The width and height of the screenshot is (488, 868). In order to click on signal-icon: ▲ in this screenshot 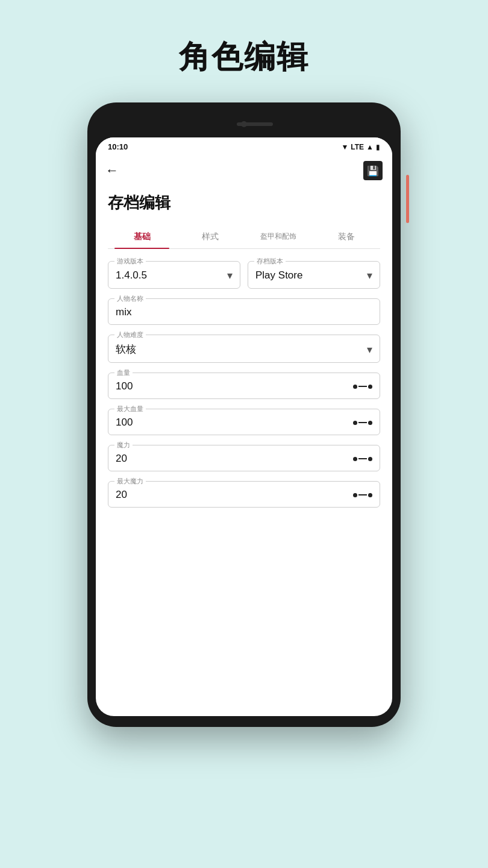, I will do `click(370, 147)`.